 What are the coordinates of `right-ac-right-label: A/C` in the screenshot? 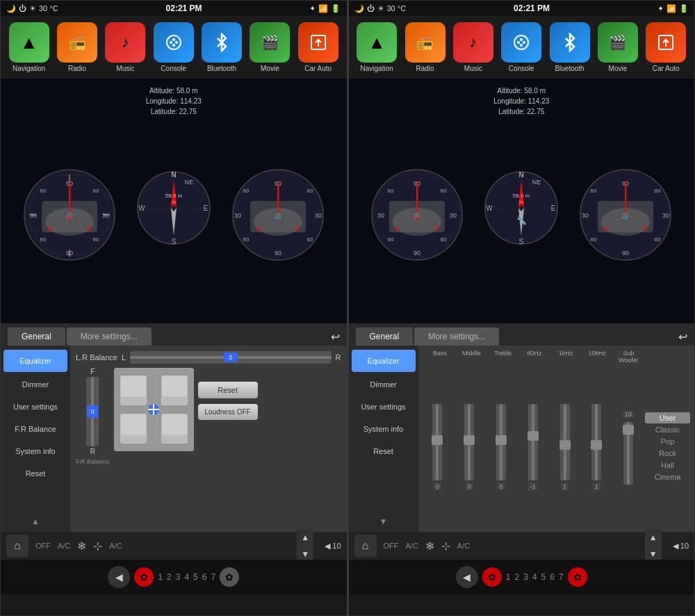 It's located at (464, 546).